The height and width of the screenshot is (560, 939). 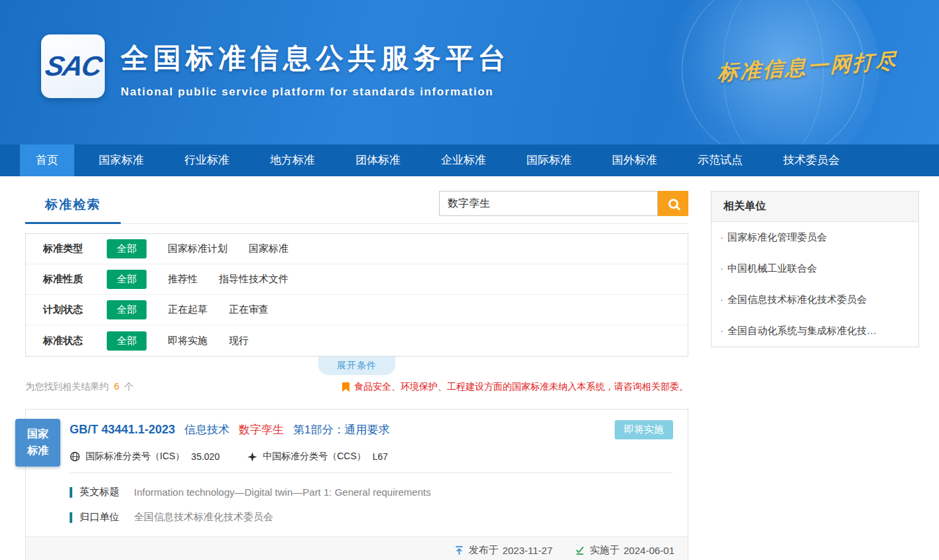 I want to click on results-summary: 为您找到相关结果约 6 个, so click(x=80, y=387).